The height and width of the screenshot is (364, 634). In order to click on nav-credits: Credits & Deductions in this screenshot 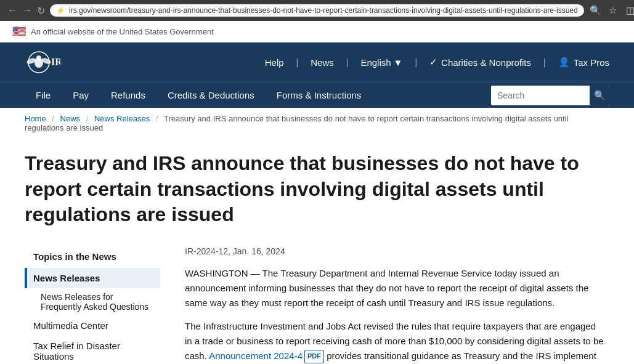, I will do `click(211, 95)`.